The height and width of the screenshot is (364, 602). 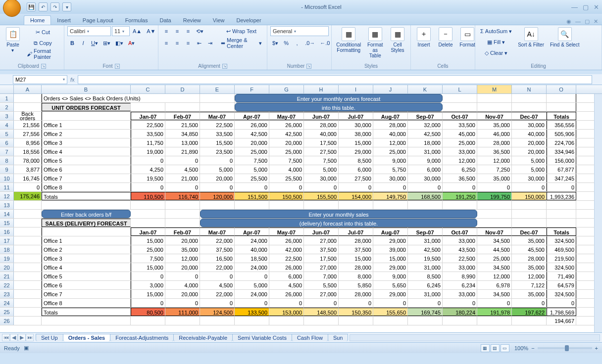 What do you see at coordinates (556, 348) in the screenshot?
I see `zoom-control: 100% − +` at bounding box center [556, 348].